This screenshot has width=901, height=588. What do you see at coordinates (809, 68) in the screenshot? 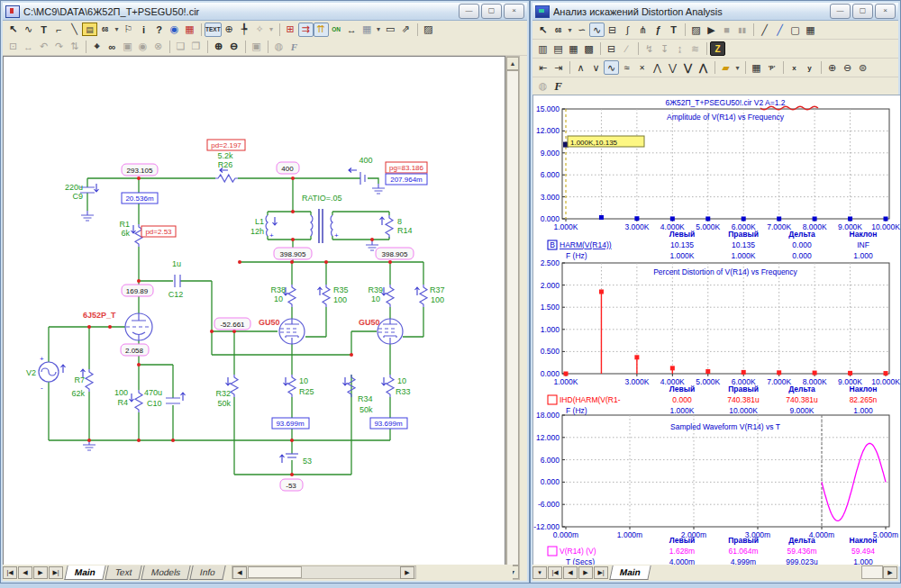
I see `y-scale-icon: y` at bounding box center [809, 68].